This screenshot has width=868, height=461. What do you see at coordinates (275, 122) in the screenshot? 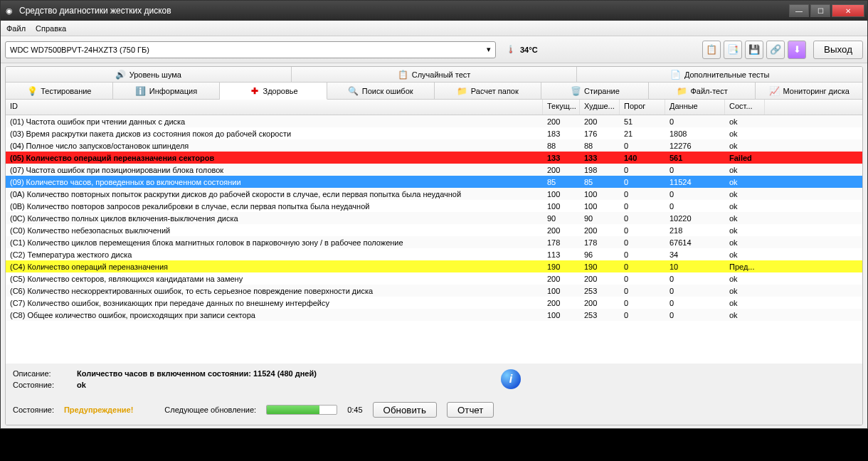
I see `cell-id: (01) Частота ошибок при чтении данных с …` at bounding box center [275, 122].